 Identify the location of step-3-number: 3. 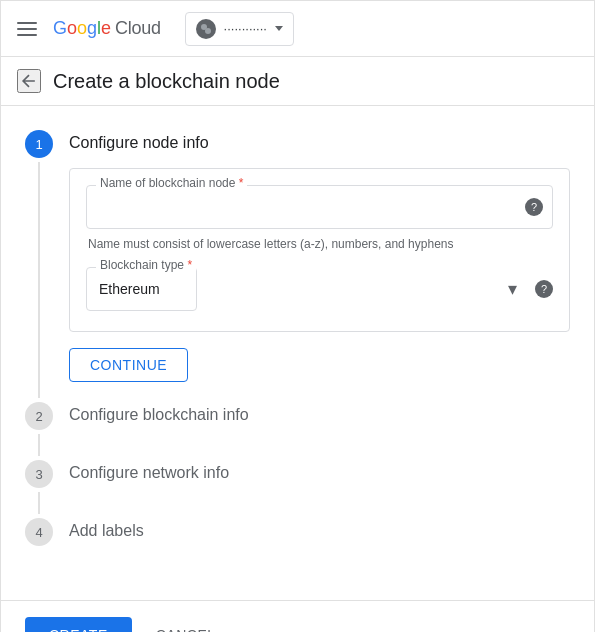
(39, 474).